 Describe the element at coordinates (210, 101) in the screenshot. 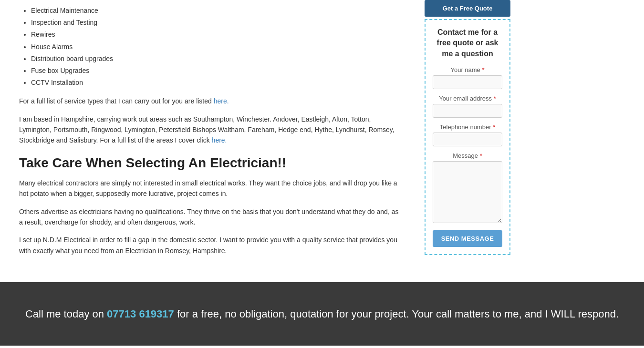

I see `full-list-paragraph: For a full list of service types that I …` at that location.